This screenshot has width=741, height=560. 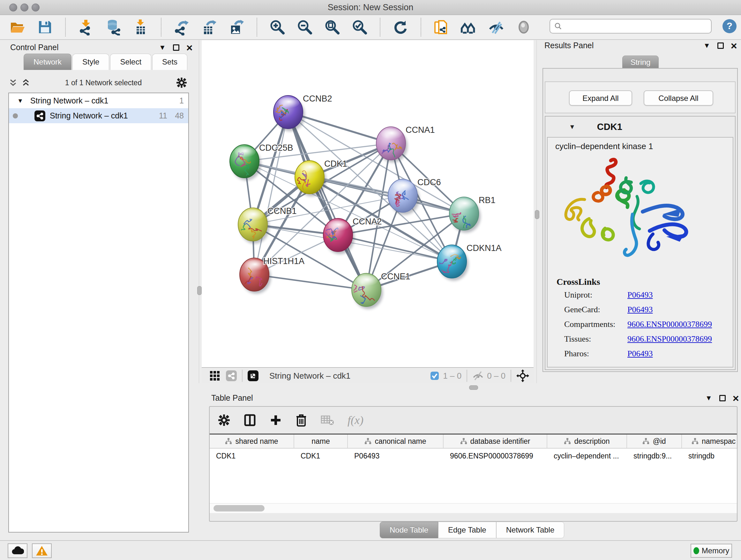 I want to click on scrollbar-thumb, so click(x=239, y=508).